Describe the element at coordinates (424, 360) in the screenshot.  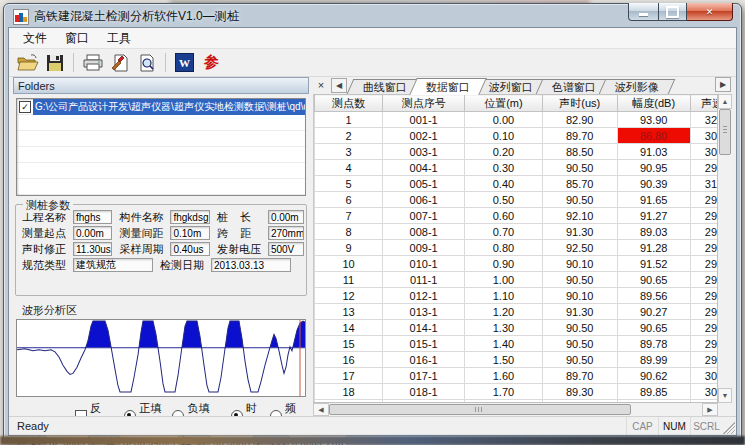
I see `table-cell: 016-1` at that location.